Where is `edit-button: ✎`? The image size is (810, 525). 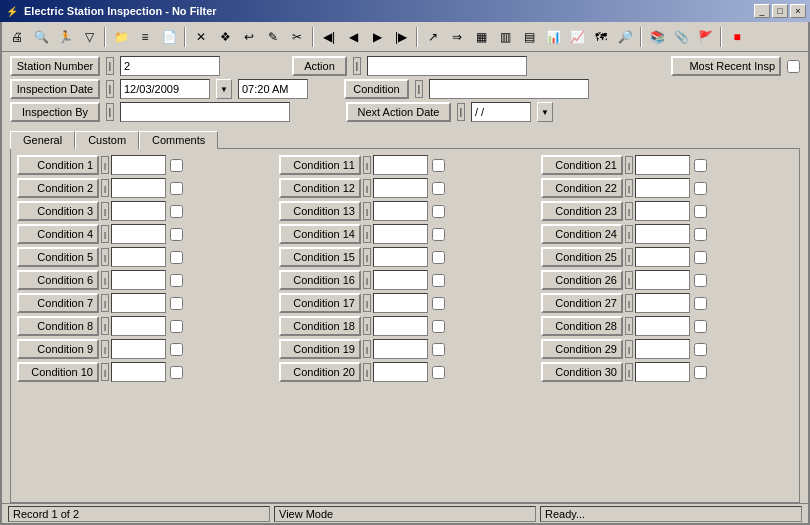
edit-button: ✎ is located at coordinates (273, 37).